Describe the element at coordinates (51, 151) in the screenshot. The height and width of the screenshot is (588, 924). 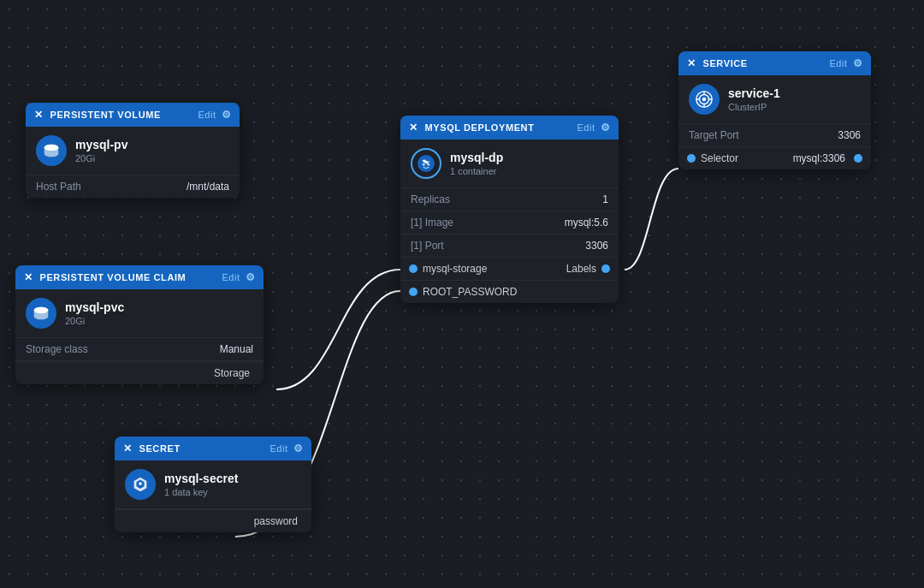
I see `pv-icon` at that location.